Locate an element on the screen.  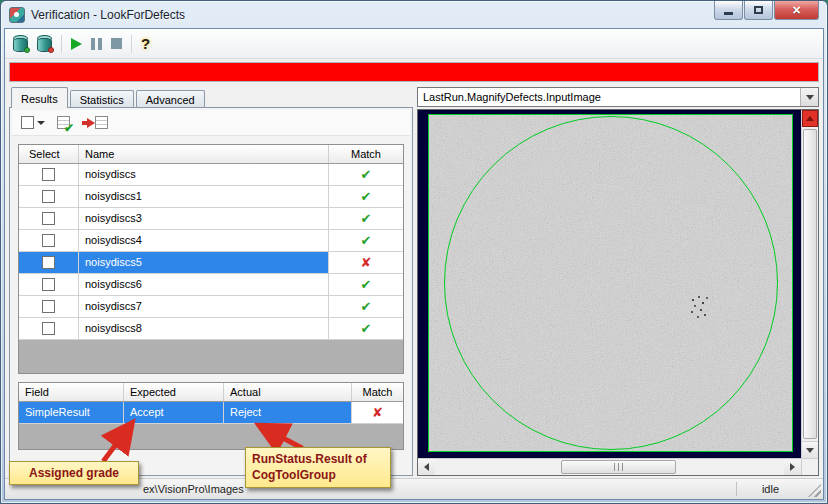
status-separator is located at coordinates (736, 489).